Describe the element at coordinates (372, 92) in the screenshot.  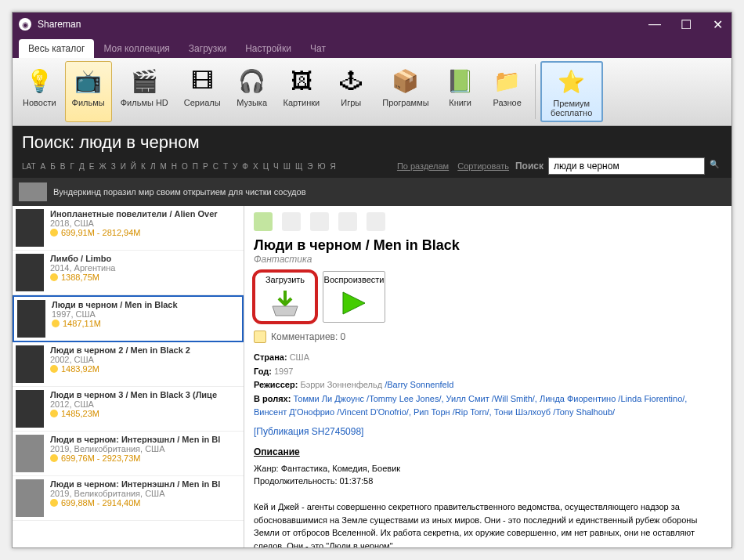
I see `toolbar: 💡Новости📺Фильмы🎬Фильмы HD🎞Сериалы🎧Музыка…` at that location.